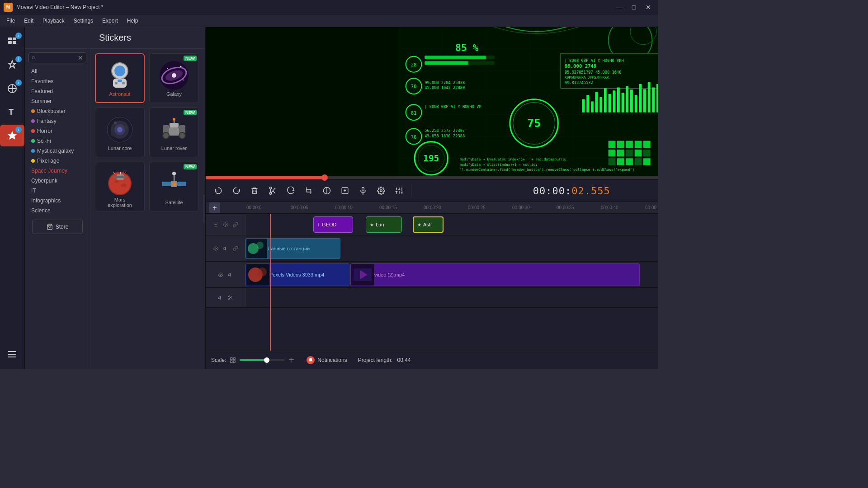 The image size is (868, 488). What do you see at coordinates (174, 94) in the screenshot?
I see `galaxy-label: Galaxy` at bounding box center [174, 94].